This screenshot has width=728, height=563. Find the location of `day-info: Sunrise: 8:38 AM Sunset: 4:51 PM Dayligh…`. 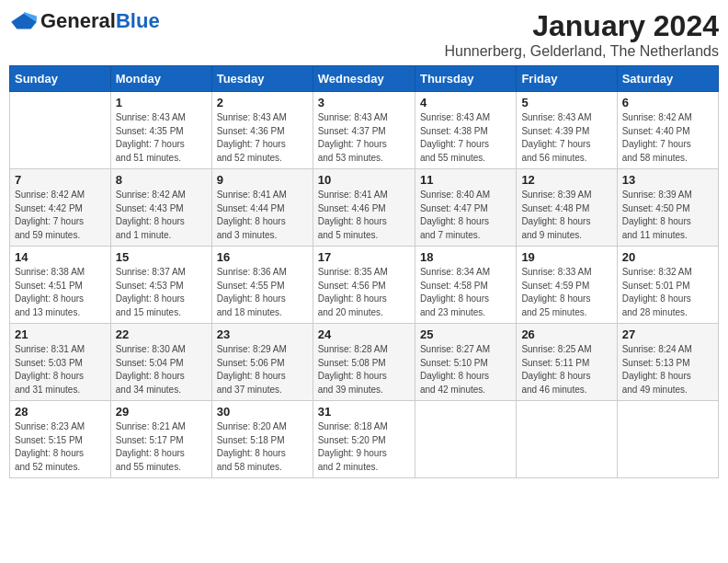

day-info: Sunrise: 8:38 AM Sunset: 4:51 PM Dayligh… is located at coordinates (61, 293).